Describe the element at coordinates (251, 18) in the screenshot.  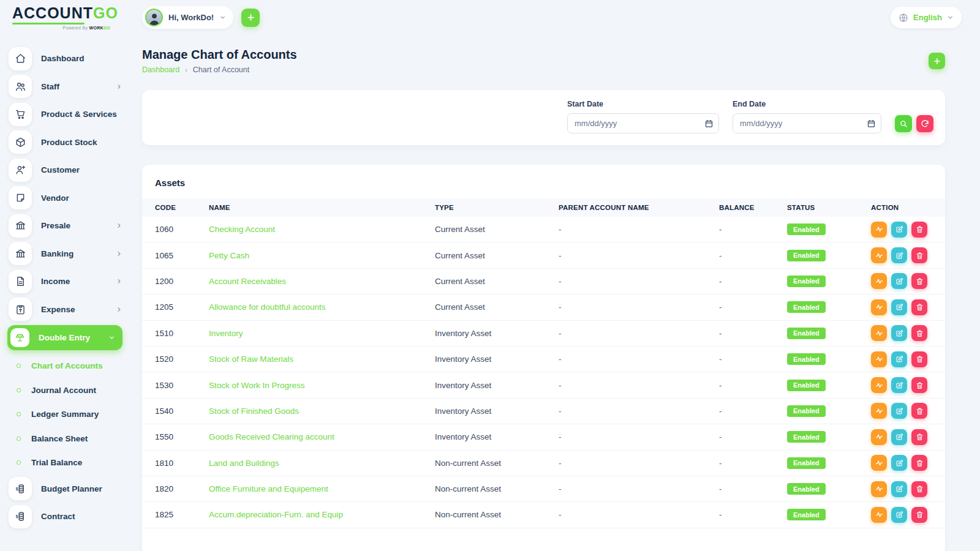
I see `quick-add-button` at that location.